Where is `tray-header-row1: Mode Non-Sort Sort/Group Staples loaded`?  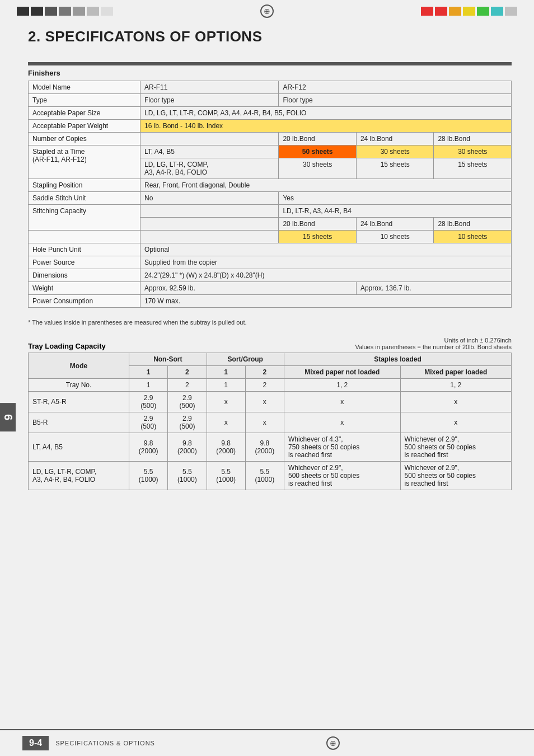
tray-header-row1: Mode Non-Sort Sort/Group Staples loaded is located at coordinates (270, 359).